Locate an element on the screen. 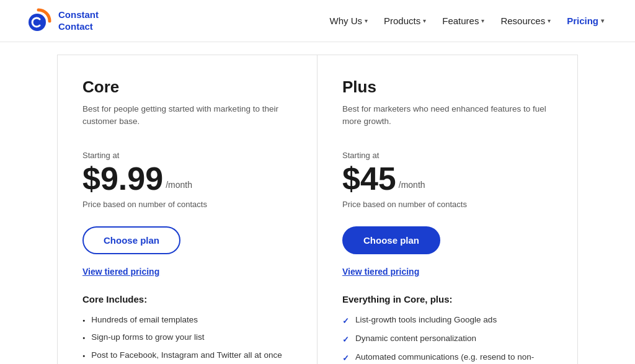 This screenshot has width=635, height=364. nav-item-resources: Resources ▾ is located at coordinates (526, 21).